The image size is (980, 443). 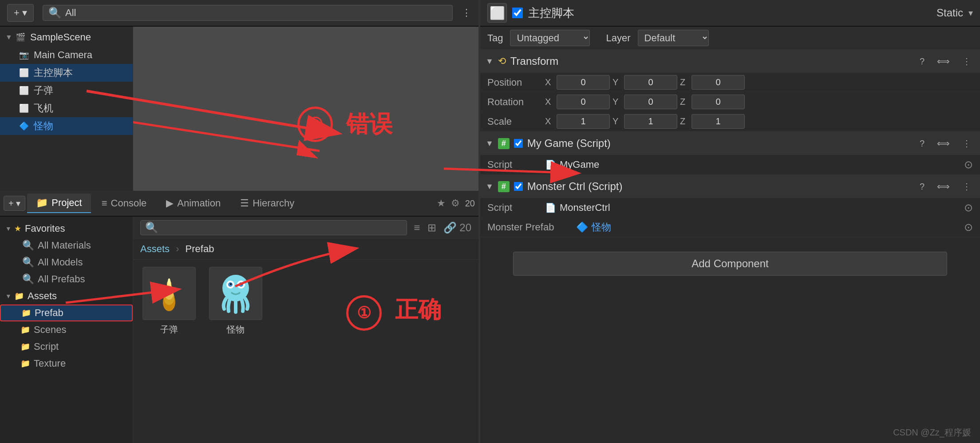 I want to click on breadcrumb-sep: ›, so click(x=178, y=249).